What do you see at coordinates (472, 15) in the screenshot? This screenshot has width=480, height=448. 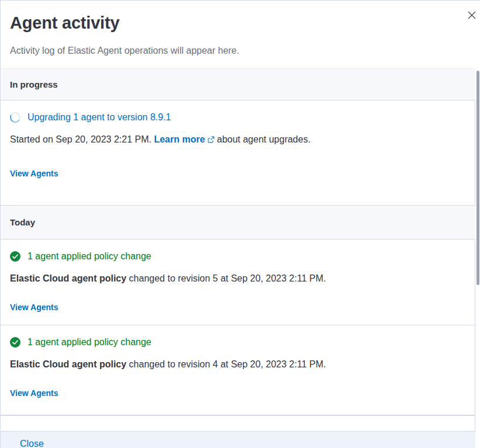 I see `close-flyout-button` at bounding box center [472, 15].